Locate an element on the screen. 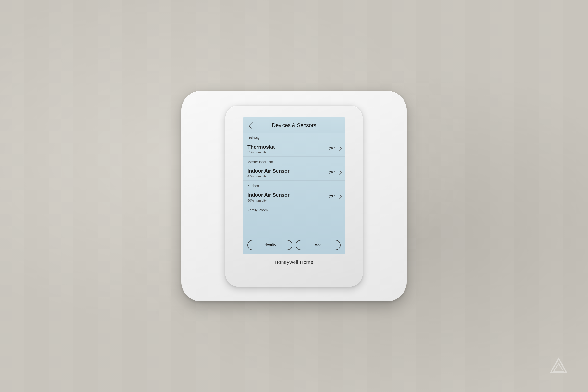 Image resolution: width=588 pixels, height=392 pixels. device-name-kitchen-sensor: Indoor Air Sensor is located at coordinates (288, 195).